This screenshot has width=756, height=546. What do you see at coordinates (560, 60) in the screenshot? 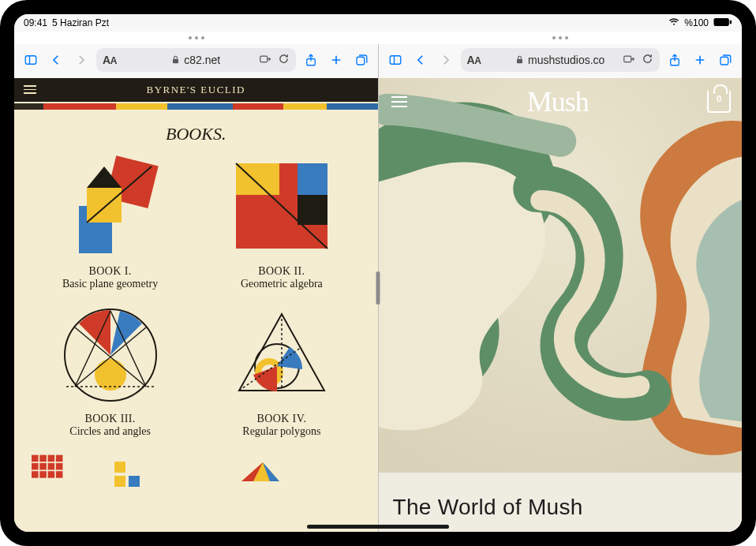
I see `url-bar-right: AA mushstudios.co` at bounding box center [560, 60].